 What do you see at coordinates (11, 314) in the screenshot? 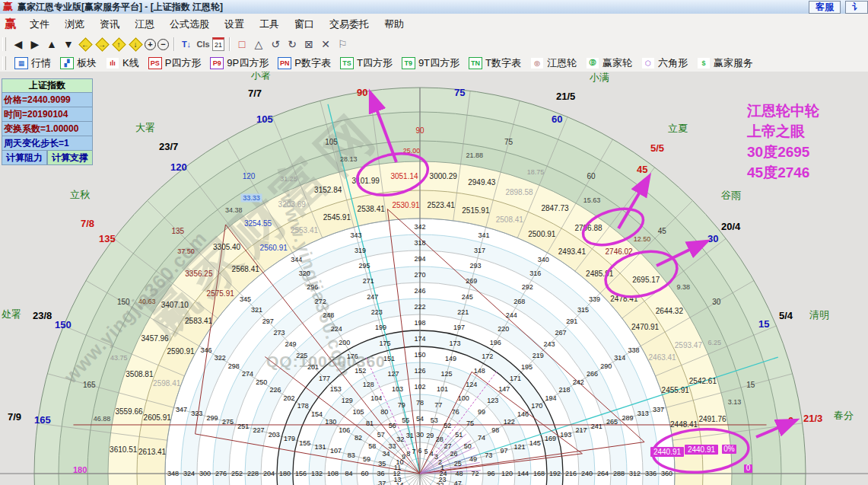
I see `svg-text: 处署` at bounding box center [11, 314].